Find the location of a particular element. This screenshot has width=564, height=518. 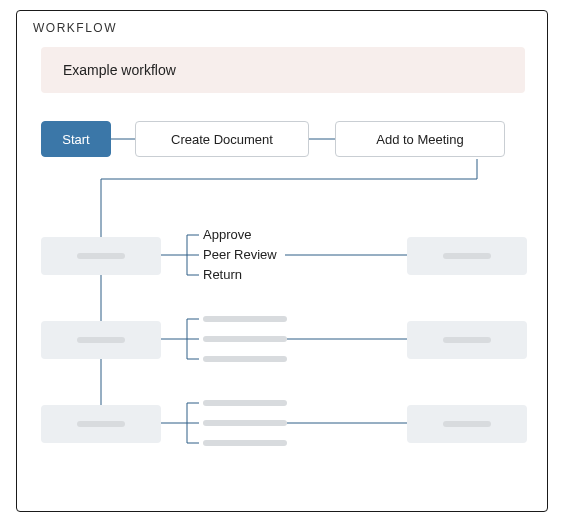

option-peer-review: Peer Review is located at coordinates (240, 254).